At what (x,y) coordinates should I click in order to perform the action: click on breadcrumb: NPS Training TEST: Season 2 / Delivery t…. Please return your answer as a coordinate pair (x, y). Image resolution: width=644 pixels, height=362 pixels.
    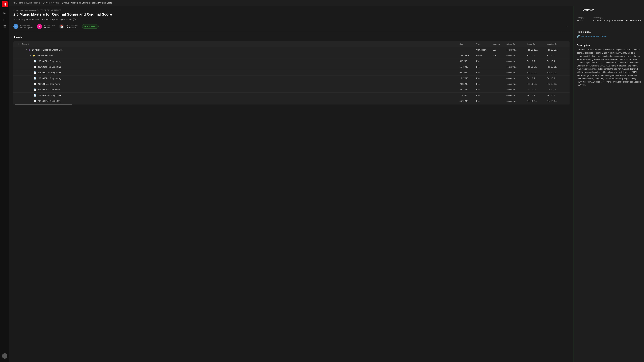
    Looking at the image, I should click on (327, 3).